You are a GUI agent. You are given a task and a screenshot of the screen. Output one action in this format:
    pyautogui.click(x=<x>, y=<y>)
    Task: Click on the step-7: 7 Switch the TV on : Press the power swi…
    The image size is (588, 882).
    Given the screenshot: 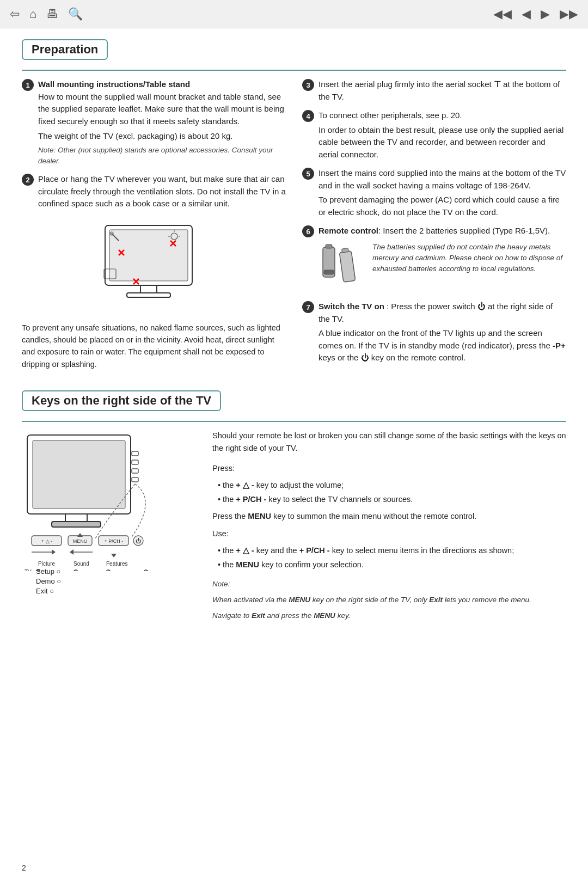 What is the action you would take?
    pyautogui.click(x=434, y=332)
    